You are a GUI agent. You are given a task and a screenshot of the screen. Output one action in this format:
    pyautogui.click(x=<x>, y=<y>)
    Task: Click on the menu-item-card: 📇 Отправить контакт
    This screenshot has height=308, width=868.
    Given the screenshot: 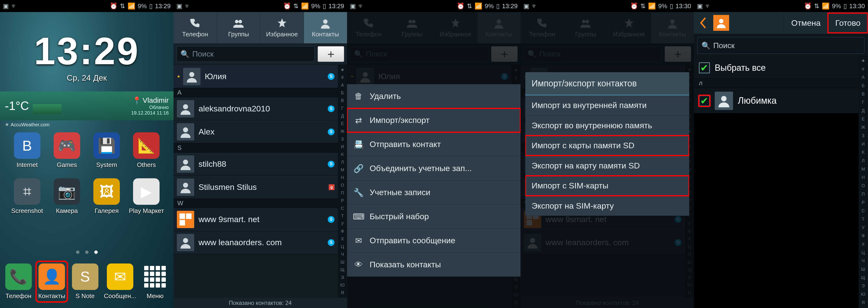 What is the action you would take?
    pyautogui.click(x=434, y=144)
    